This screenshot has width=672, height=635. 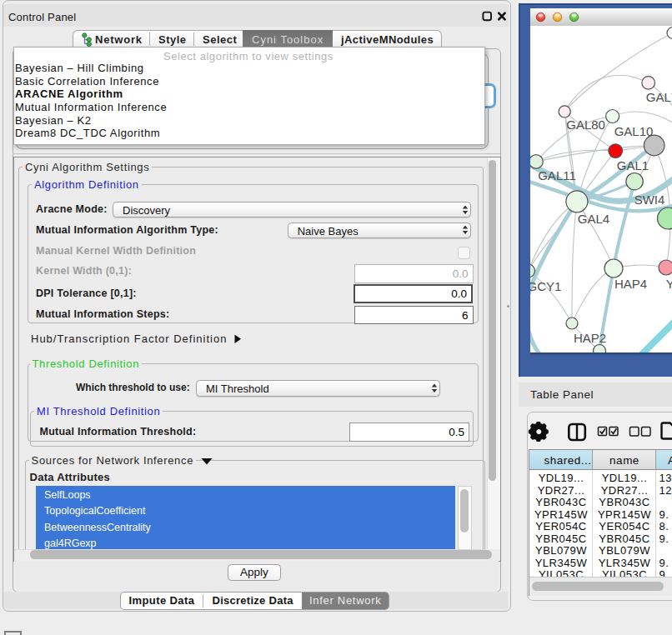 I want to click on svg-text: HAP2, so click(x=590, y=338).